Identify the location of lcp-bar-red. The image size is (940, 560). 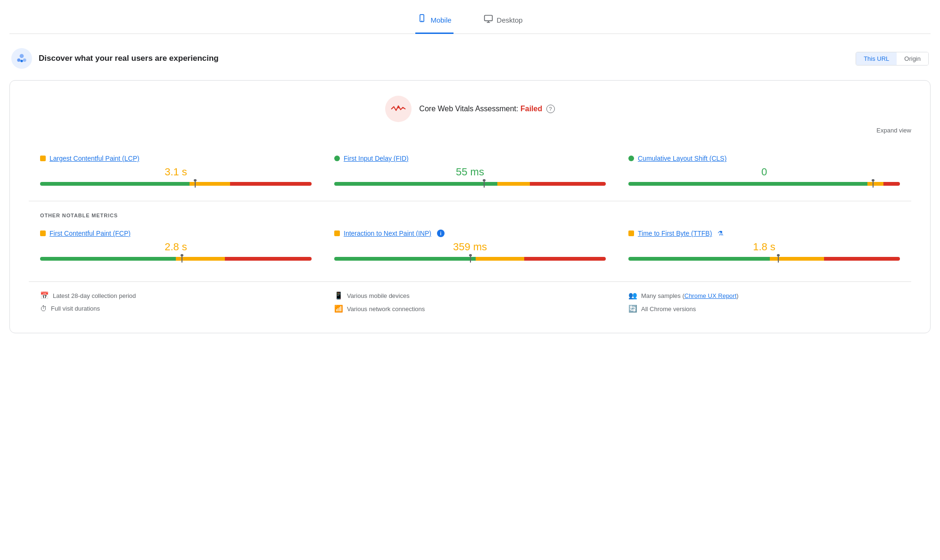
(271, 184).